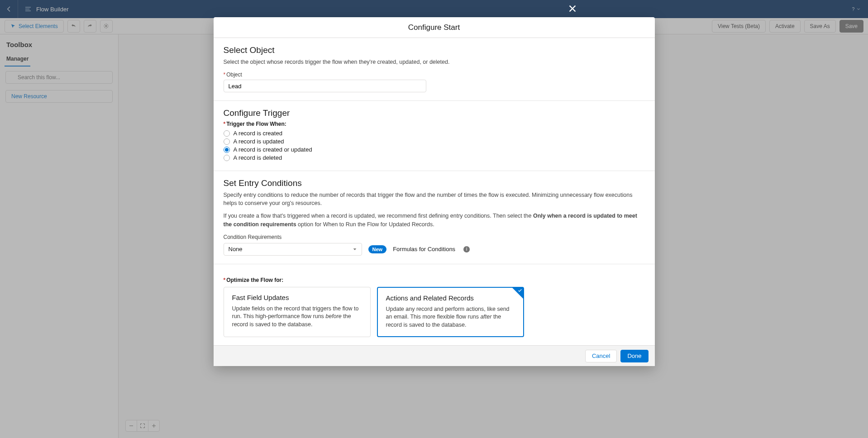 The width and height of the screenshot is (868, 438). I want to click on configure-trigger-heading: Configure Trigger, so click(434, 113).